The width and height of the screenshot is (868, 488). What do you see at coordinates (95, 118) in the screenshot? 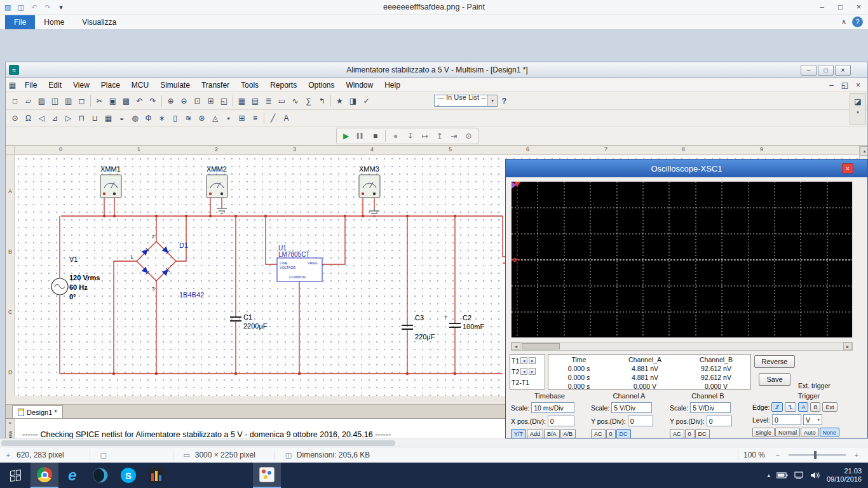
I see `place-cmos-icon: ⊔` at bounding box center [95, 118].